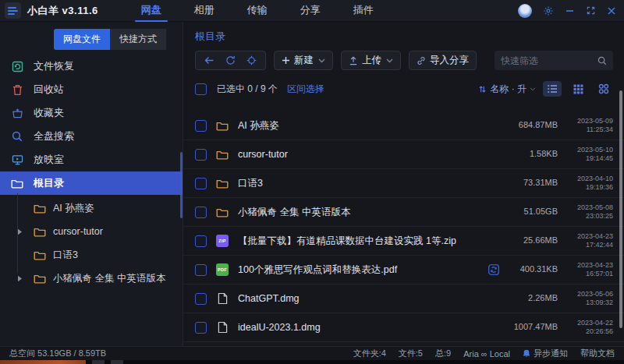  I want to click on close-icon, so click(612, 11).